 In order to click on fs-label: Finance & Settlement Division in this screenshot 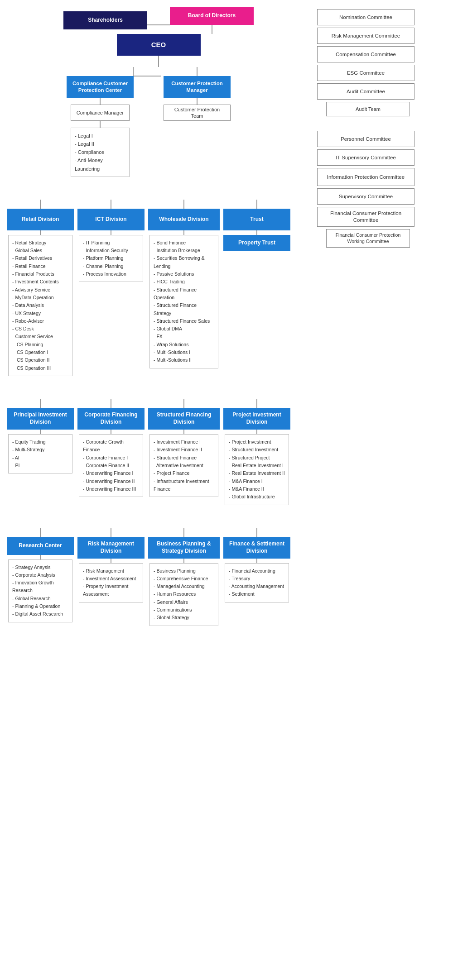, I will do `click(257, 548)`.